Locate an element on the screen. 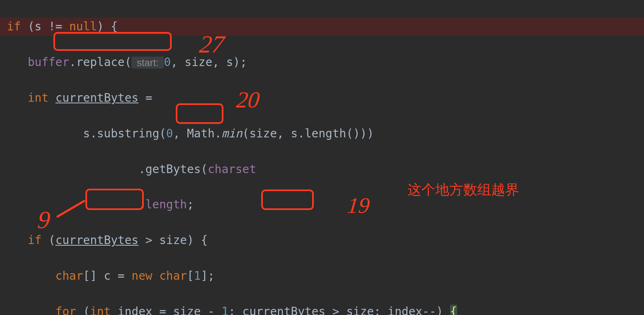 Image resolution: width=644 pixels, height=315 pixels. code-line: s.substring(0, Math.min(size, s.length()… is located at coordinates (322, 134).